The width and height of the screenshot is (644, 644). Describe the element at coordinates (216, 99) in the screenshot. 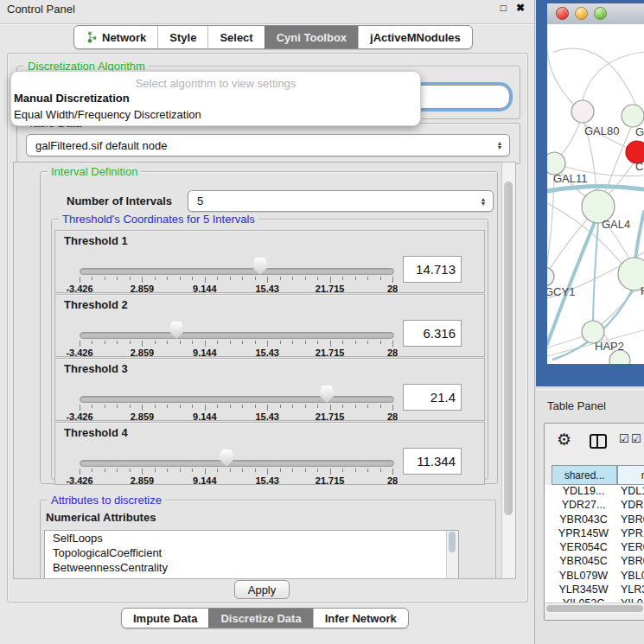

I see `algorithm-option: Manual Discretization` at that location.